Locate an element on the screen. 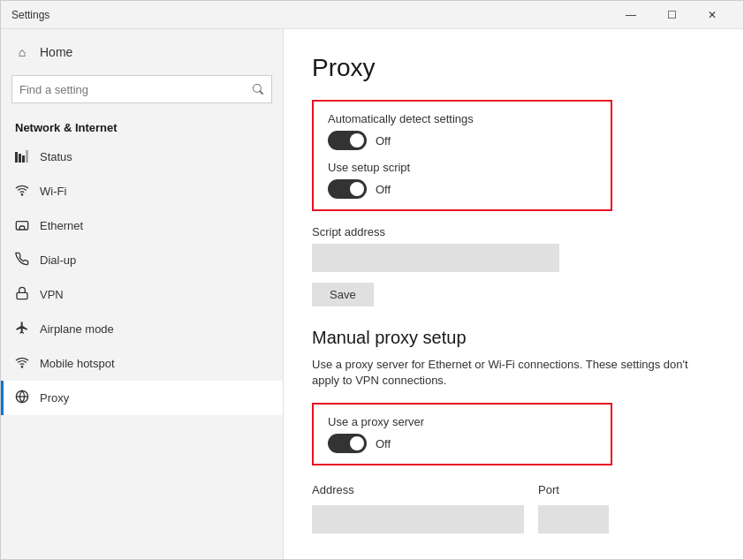  sidebar-item-airplane: Airplane mode is located at coordinates (141, 329).